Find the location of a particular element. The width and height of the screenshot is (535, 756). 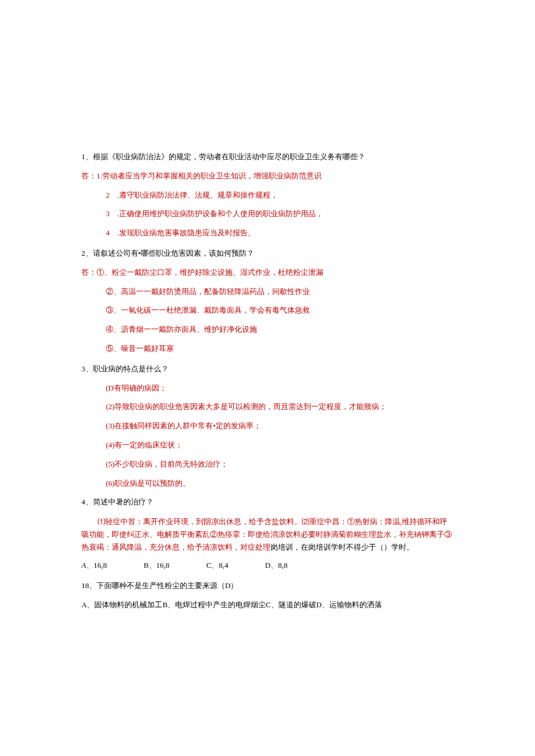

question-4: 4、简述中暑的治疗？ is located at coordinates (268, 502).